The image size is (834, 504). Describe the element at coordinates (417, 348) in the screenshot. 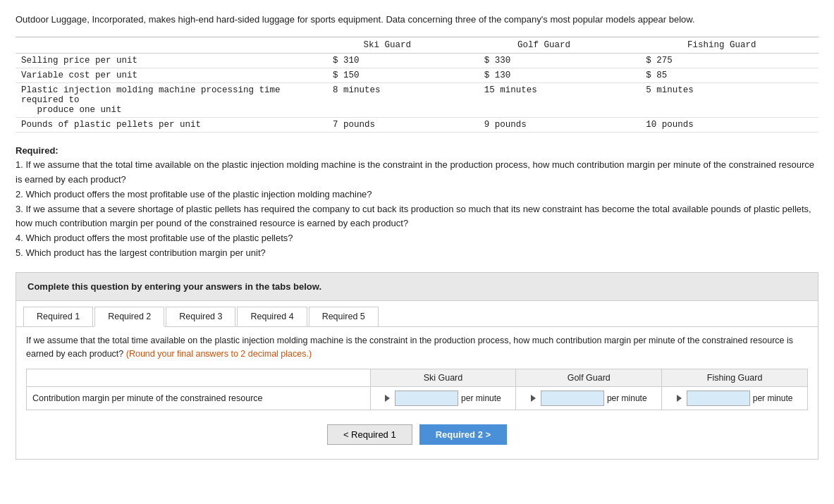

I see `tab-instruction: If we assume that the total time availab…` at that location.